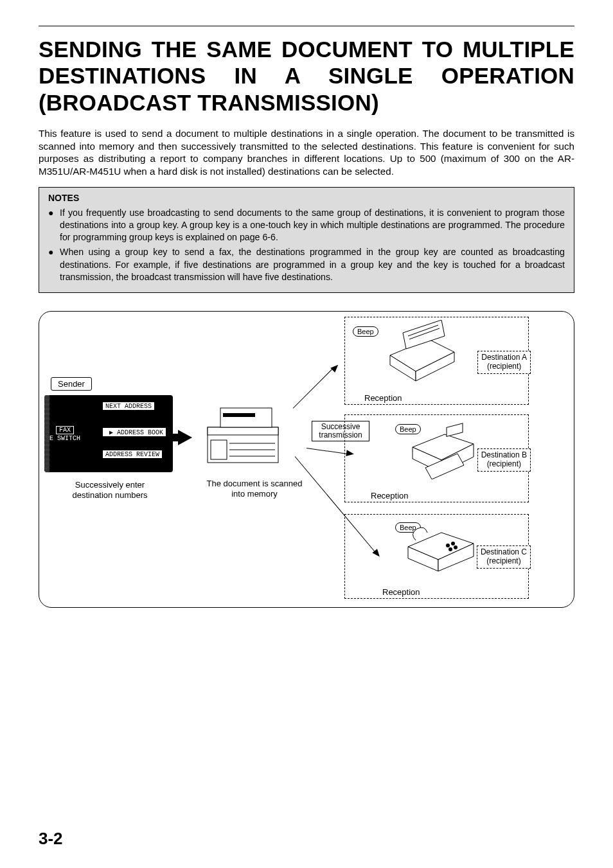 The image size is (613, 868). I want to click on beep-label: Beep, so click(366, 332).